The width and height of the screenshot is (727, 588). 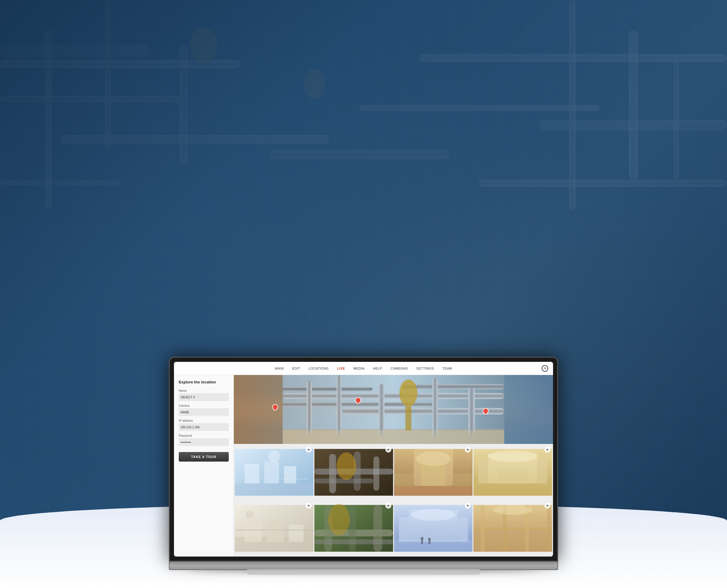 I want to click on thumb-5-add-icon: +, so click(x=309, y=506).